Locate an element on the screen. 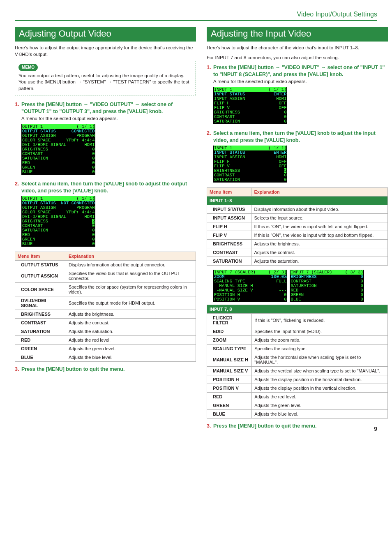 The height and width of the screenshot is (555, 392). memo-p2a: You use the [MENU] button is located at coordinates (48, 82).